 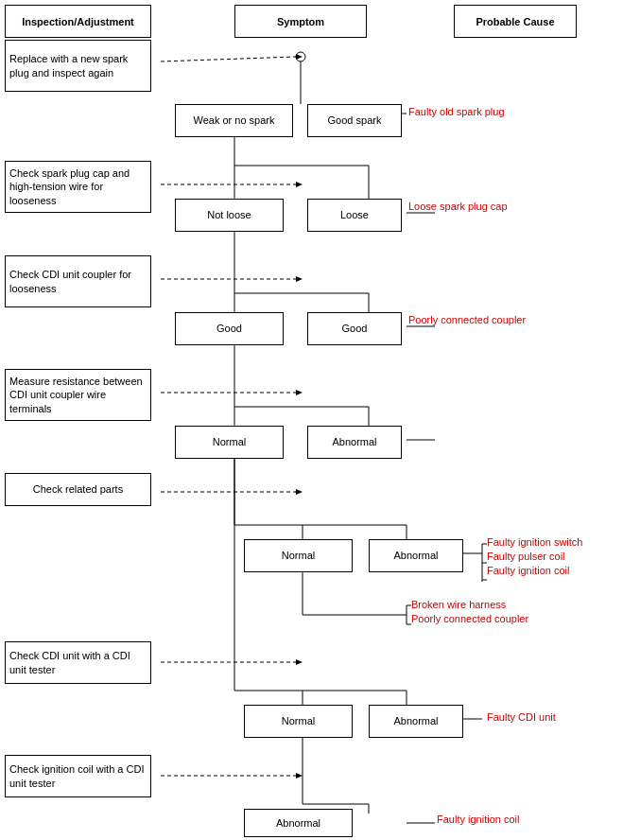 I want to click on cause-faulty-ignition-coil1: Faulty ignition coil, so click(x=528, y=570).